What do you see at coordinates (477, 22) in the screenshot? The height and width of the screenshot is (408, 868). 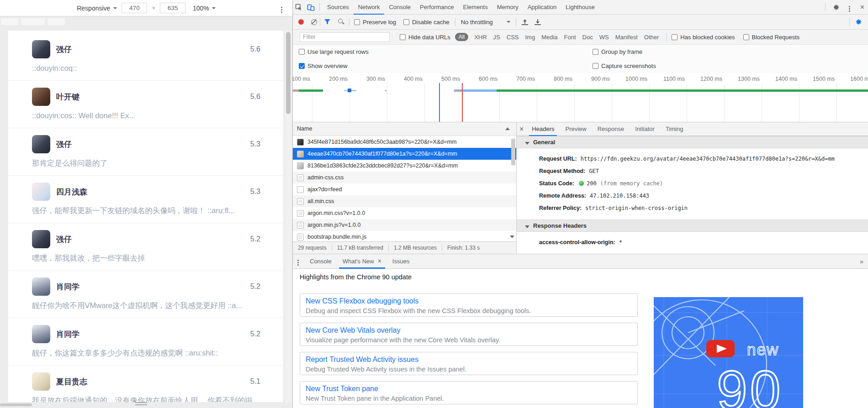 I see `throttling-value: No throttling` at bounding box center [477, 22].